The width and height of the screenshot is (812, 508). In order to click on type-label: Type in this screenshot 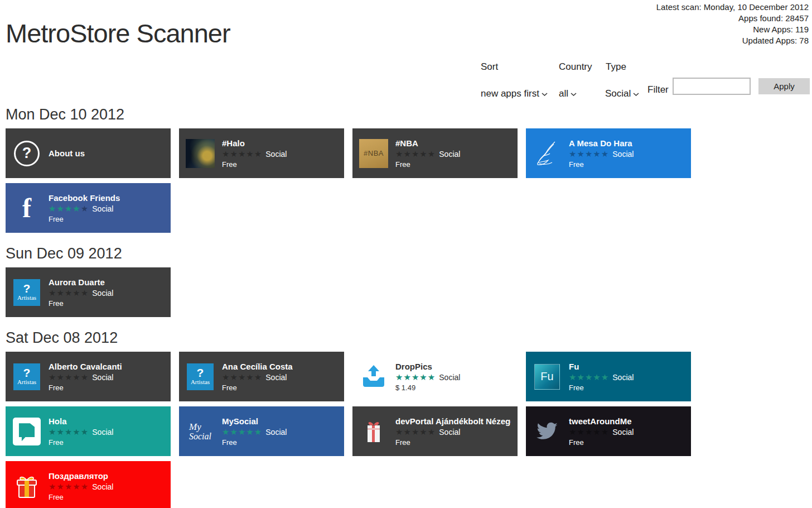, I will do `click(616, 67)`.